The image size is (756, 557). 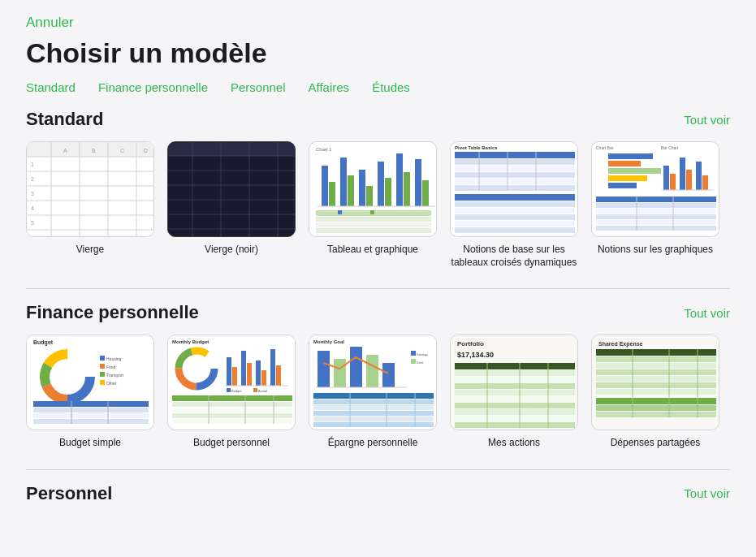 I want to click on template-depenses-partagees: Shared Expense, so click(x=655, y=392).